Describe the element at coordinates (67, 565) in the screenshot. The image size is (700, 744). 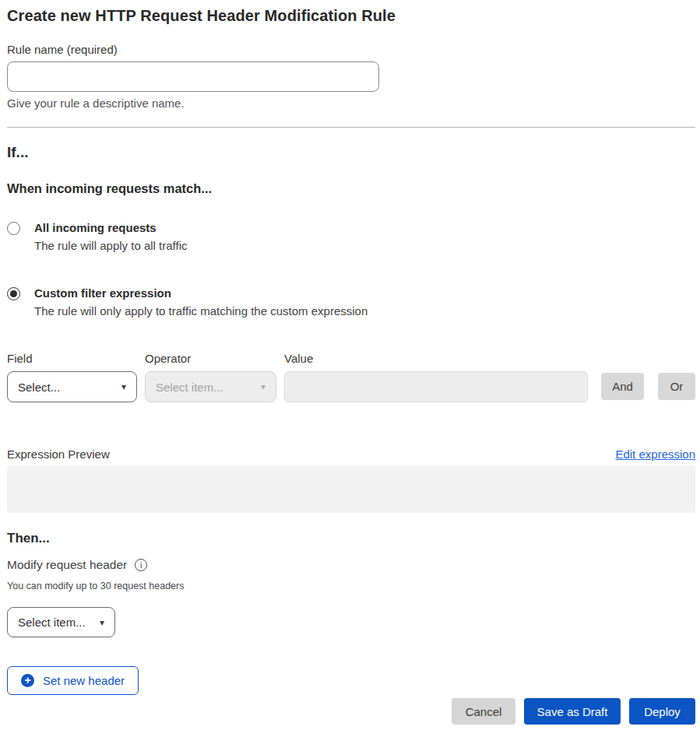
I see `modify-request-header-label: Modify request header` at that location.